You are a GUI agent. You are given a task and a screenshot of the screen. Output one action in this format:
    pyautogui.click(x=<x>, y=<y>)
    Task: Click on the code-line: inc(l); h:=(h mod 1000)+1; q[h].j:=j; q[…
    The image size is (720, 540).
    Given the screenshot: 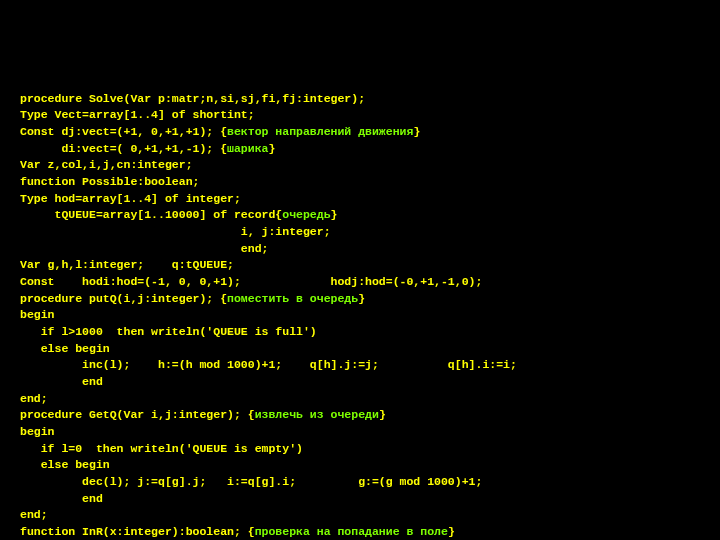 What is the action you would take?
    pyautogui.click(x=360, y=366)
    